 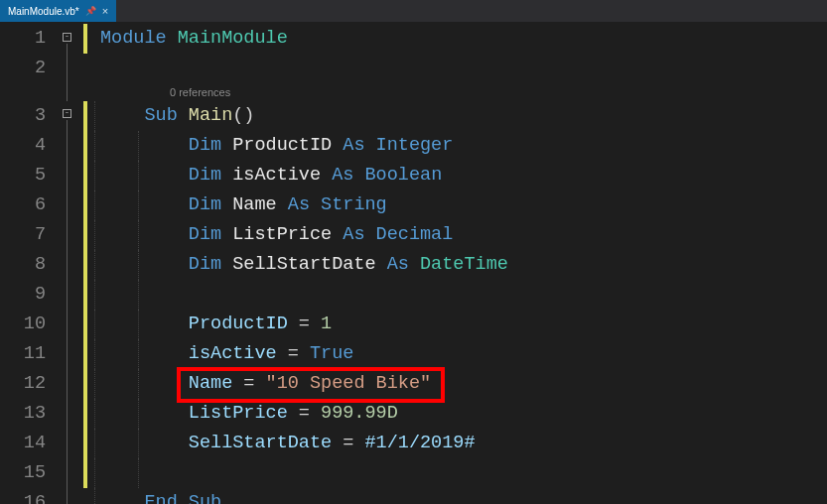 What do you see at coordinates (32, 414) in the screenshot?
I see `line-number: 13` at bounding box center [32, 414].